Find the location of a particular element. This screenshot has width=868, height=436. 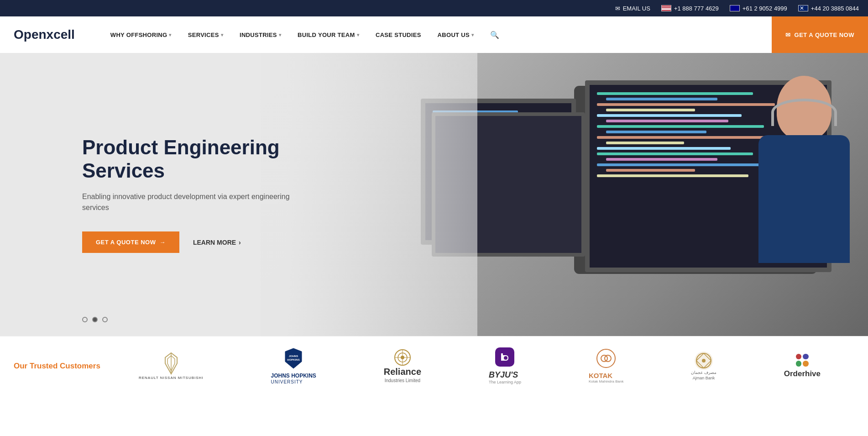

nav-why-offshoring: WHY OFFSHORING ▾ is located at coordinates (141, 35).